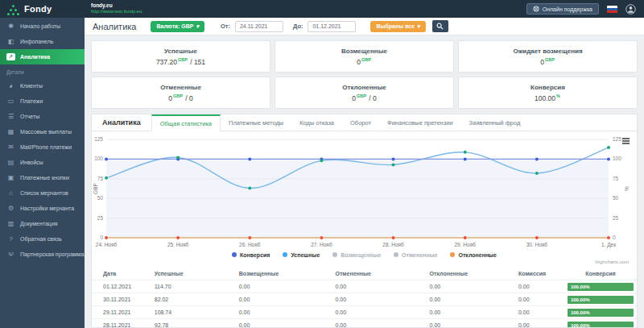  What do you see at coordinates (42, 116) in the screenshot?
I see `sidebar-item-reports-list: ☰Отчеты` at bounding box center [42, 116].